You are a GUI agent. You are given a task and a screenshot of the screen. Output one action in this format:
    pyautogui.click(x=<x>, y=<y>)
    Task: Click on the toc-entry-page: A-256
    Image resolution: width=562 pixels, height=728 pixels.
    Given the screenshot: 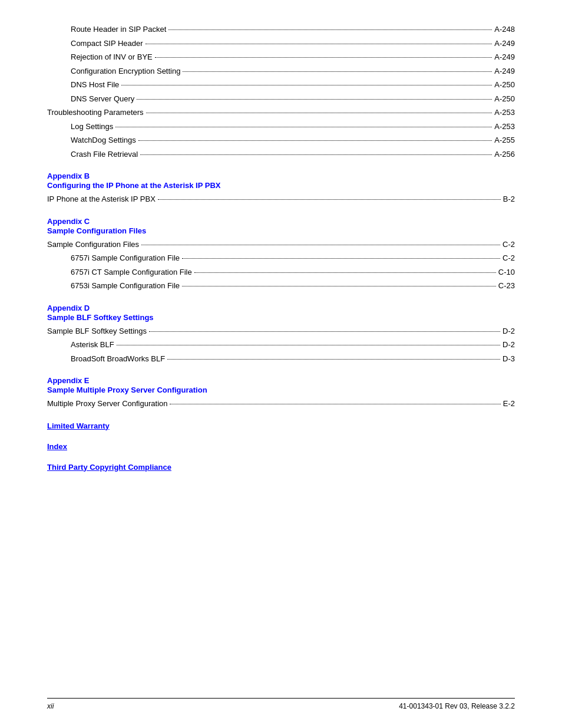 What is the action you would take?
    pyautogui.click(x=504, y=154)
    